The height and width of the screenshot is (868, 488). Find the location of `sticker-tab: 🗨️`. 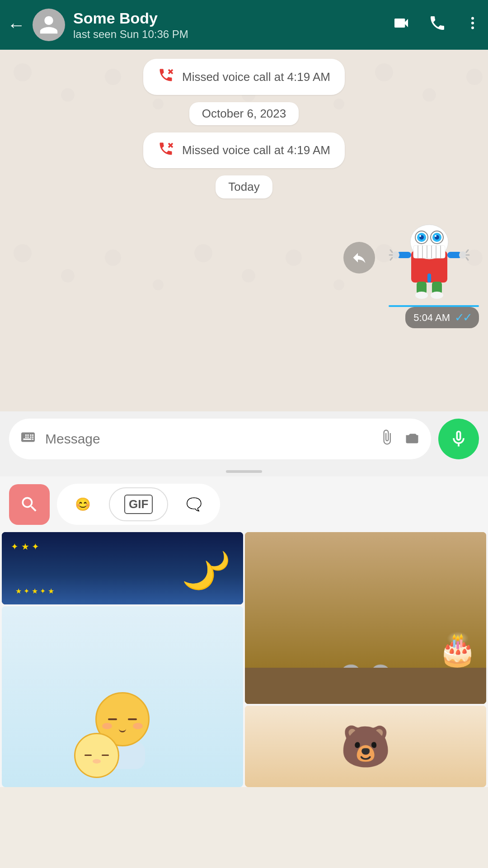

sticker-tab: 🗨️ is located at coordinates (194, 505).